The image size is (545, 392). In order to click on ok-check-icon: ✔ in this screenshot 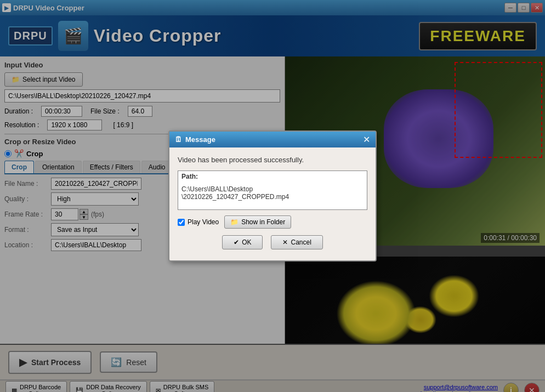, I will do `click(236, 242)`.